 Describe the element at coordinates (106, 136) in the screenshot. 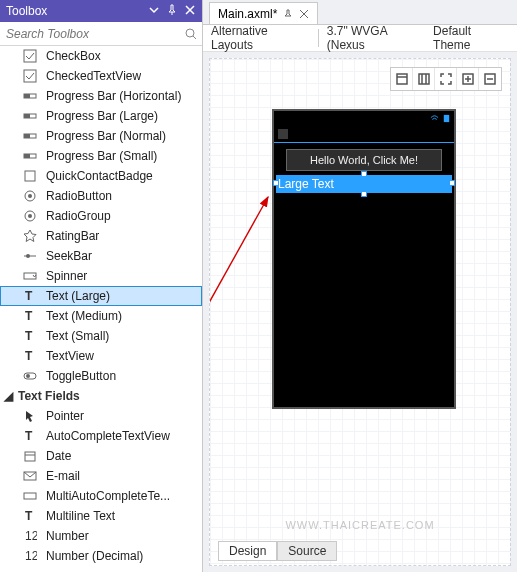

I see `item-label: Progress Bar (Normal)` at that location.